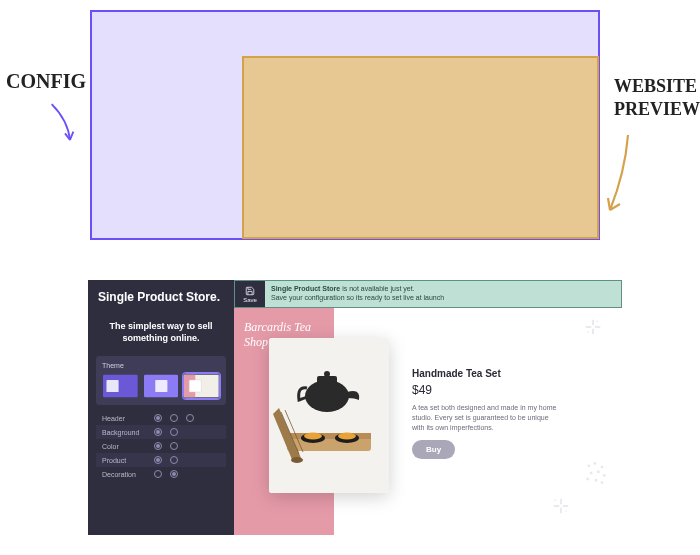 This screenshot has height=555, width=700. I want to click on option-row: Decoration, so click(161, 474).